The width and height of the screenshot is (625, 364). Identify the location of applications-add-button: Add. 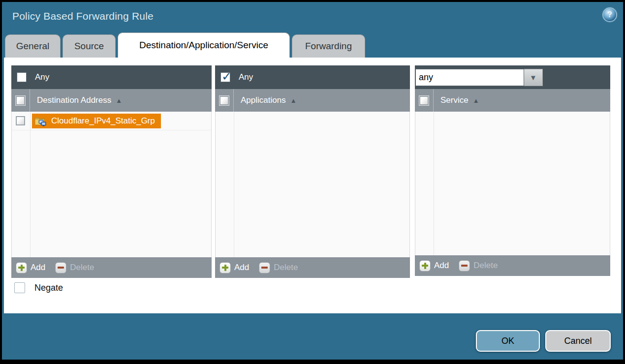
(234, 268).